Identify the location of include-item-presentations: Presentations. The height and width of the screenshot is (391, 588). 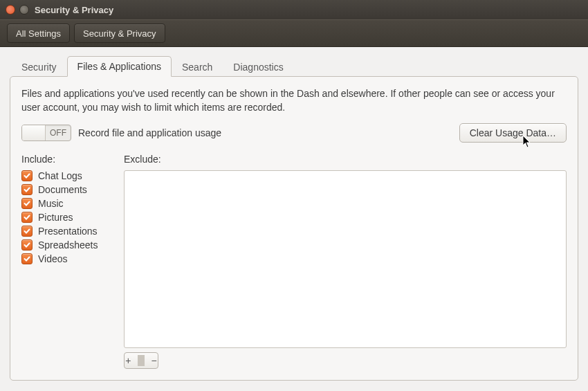
(66, 231).